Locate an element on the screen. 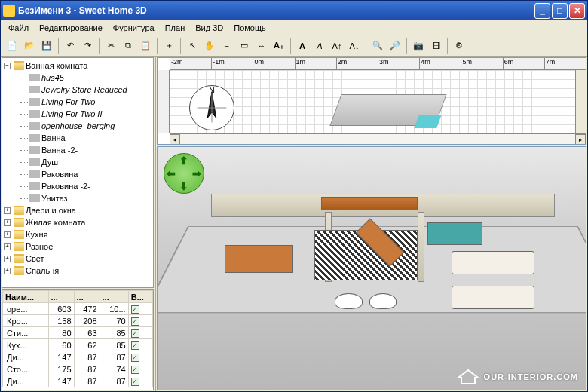 The height and width of the screenshot is (392, 588). close-button: ✕ is located at coordinates (577, 11).